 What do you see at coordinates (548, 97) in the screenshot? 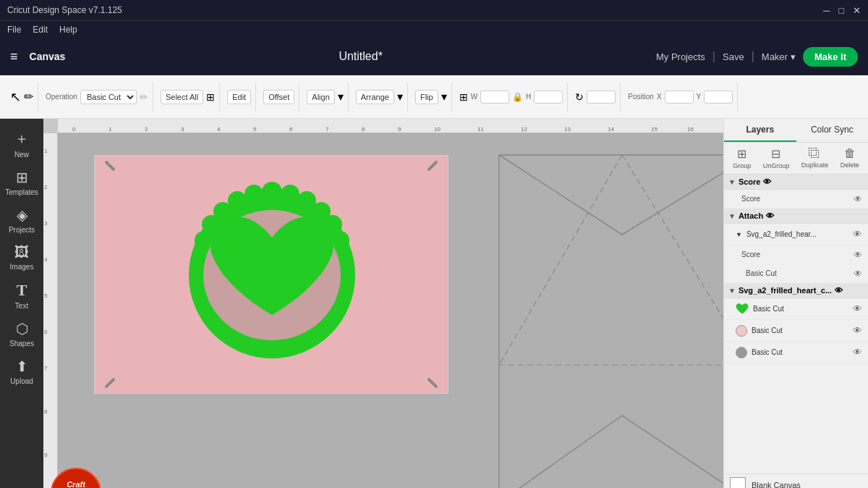
I see `height-input` at bounding box center [548, 97].